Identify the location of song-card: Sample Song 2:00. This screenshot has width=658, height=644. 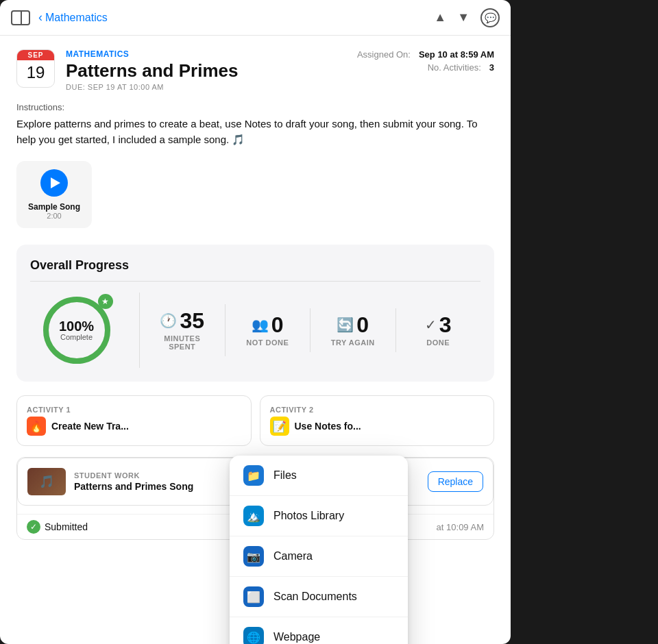
(54, 195).